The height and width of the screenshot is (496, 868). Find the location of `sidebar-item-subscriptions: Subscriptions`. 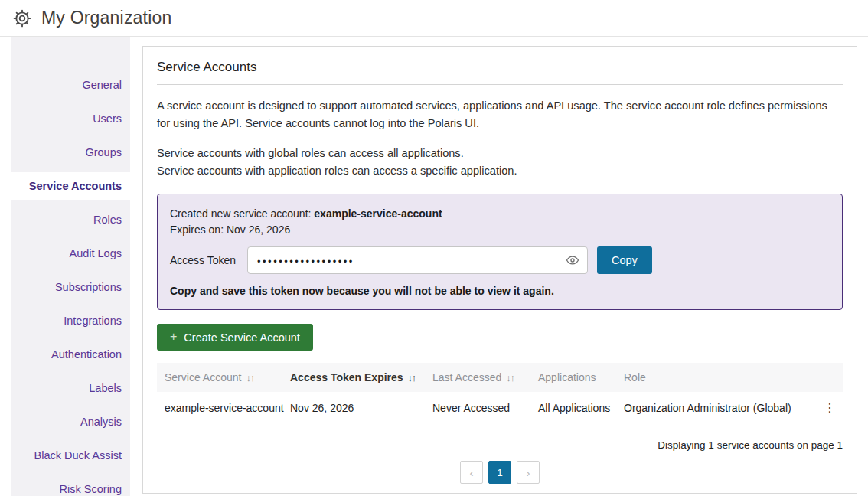

sidebar-item-subscriptions: Subscriptions is located at coordinates (70, 287).